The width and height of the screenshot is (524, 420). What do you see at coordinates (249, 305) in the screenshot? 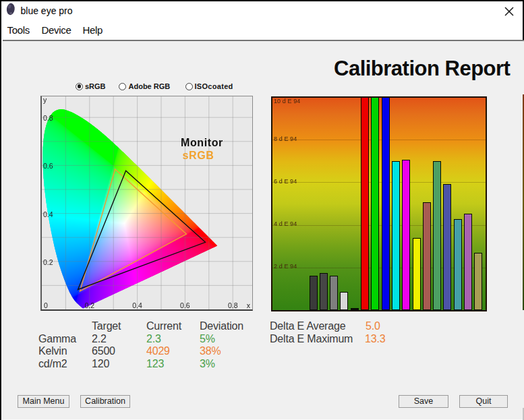
I see `svg-text: x` at bounding box center [249, 305].